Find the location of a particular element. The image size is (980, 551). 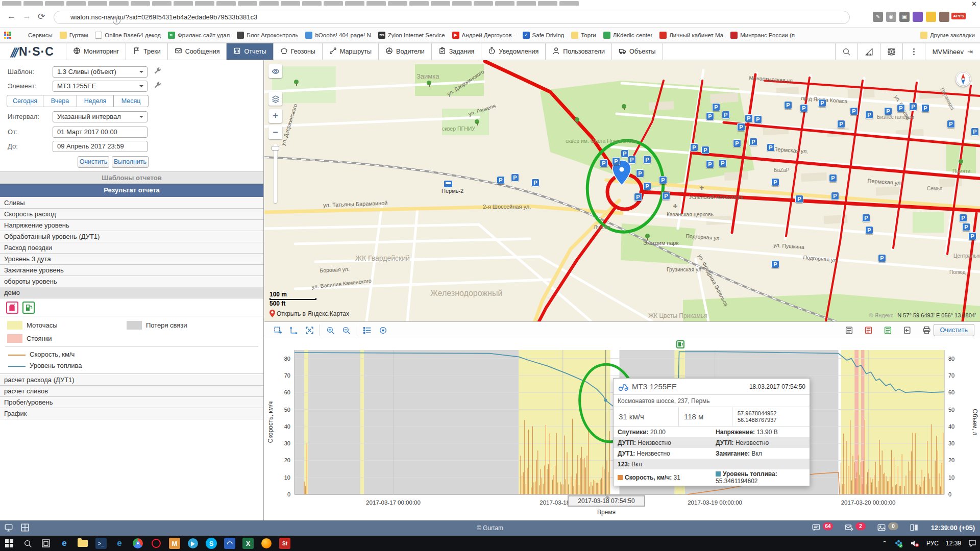

status-msg-icon is located at coordinates (817, 528).